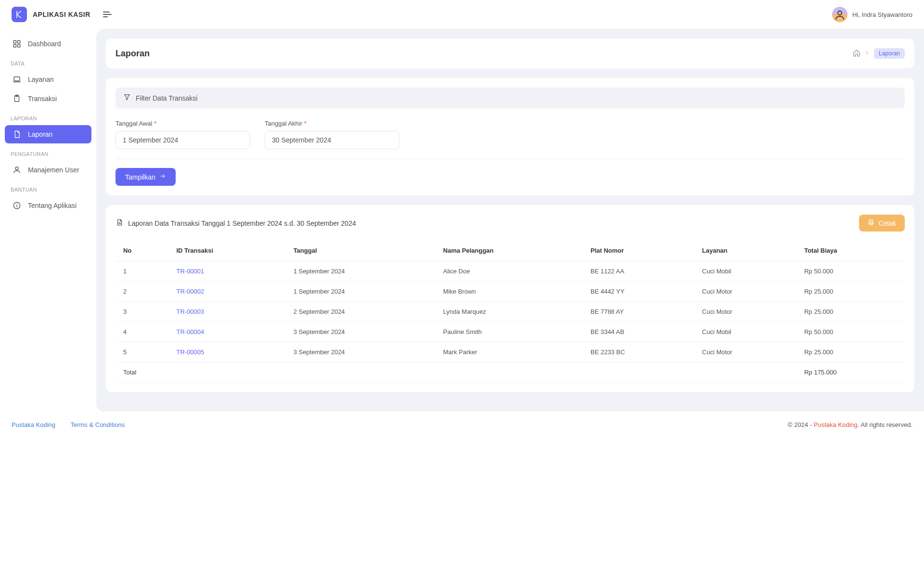 The image size is (924, 566). What do you see at coordinates (107, 14) in the screenshot?
I see `menu-toggle-icon` at bounding box center [107, 14].